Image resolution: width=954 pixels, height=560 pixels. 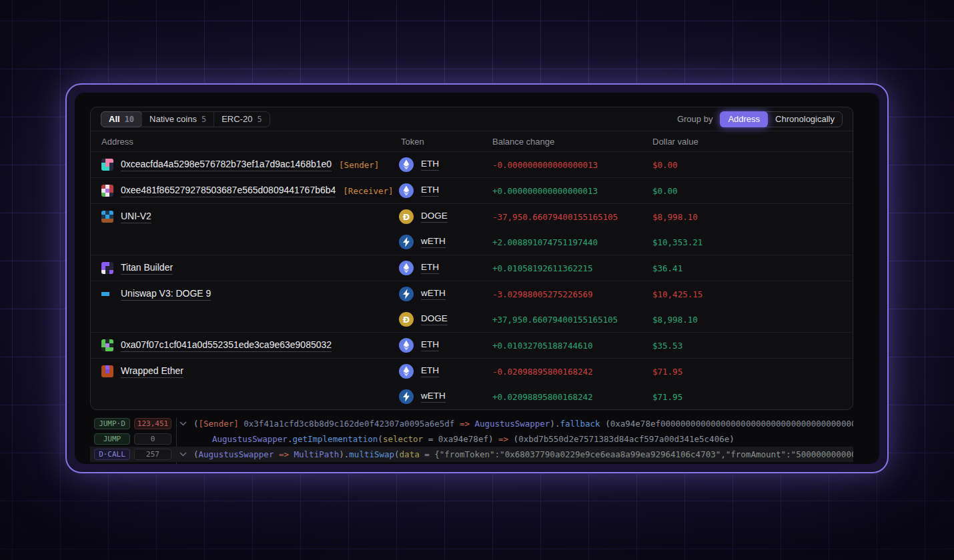 I want to click on tab-erc20-label: ERC-20, so click(x=237, y=119).